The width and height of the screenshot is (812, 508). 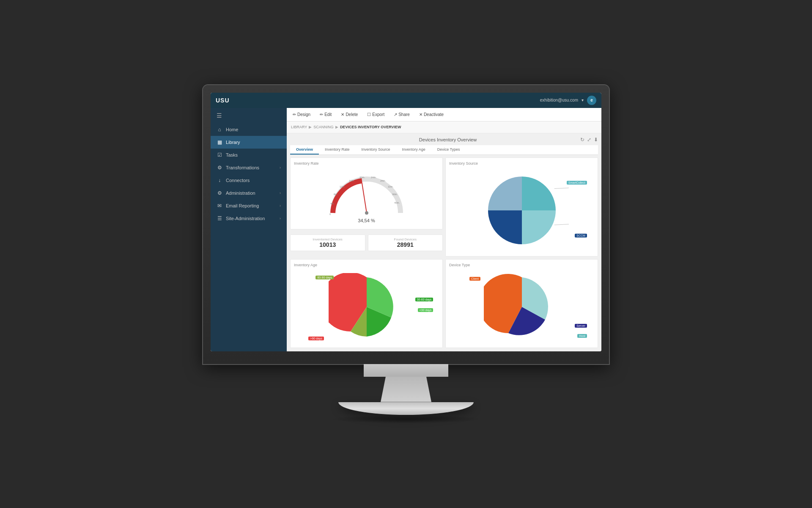 I want to click on admin-icon: ⚙, so click(x=219, y=193).